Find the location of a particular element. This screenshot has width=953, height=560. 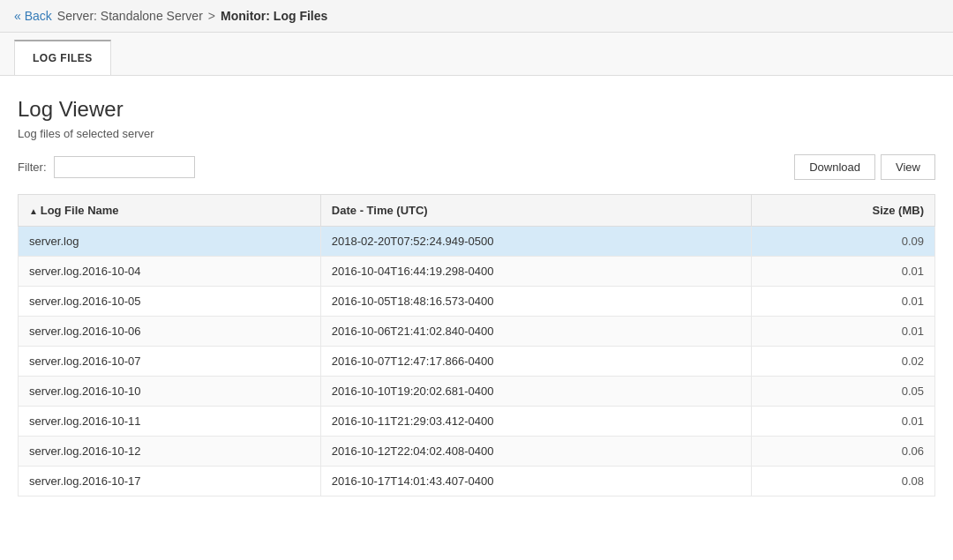

breadcrumb: « Back Server: Standalone Server > Monit… is located at coordinates (476, 16).